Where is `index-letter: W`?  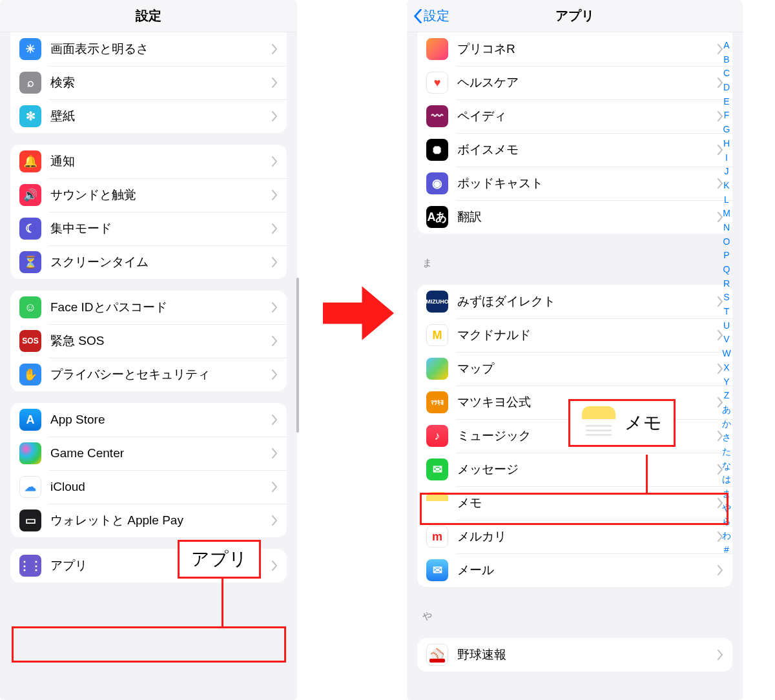
index-letter: W is located at coordinates (726, 354).